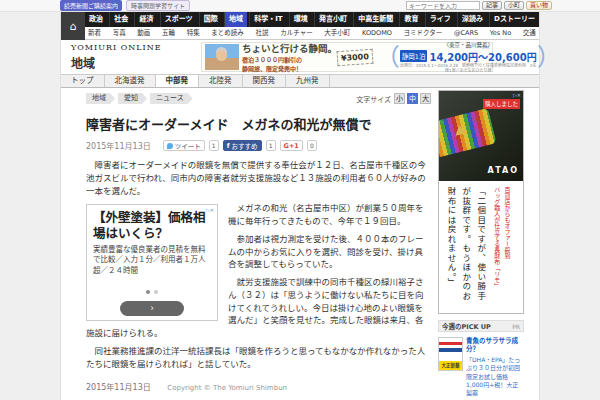  I want to click on pickup-item-title: 青魚のサラサラ成分？, so click(495, 346).